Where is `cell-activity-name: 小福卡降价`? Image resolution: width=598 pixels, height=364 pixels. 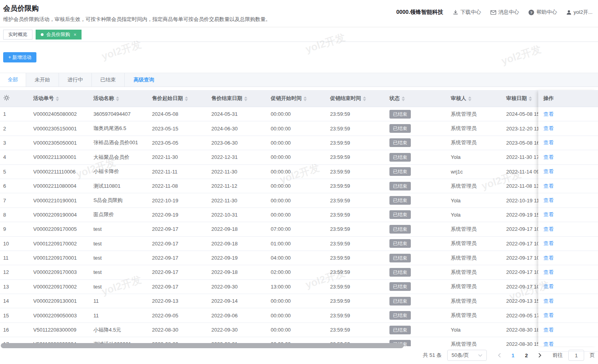
cell-activity-name: 小福卡降价 is located at coordinates (120, 172).